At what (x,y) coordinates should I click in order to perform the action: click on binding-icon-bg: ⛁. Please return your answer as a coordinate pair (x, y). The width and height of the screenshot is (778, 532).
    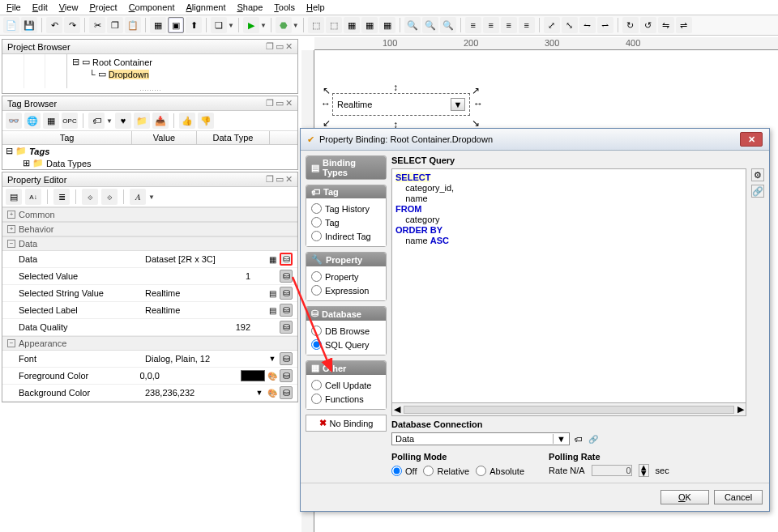
    Looking at the image, I should click on (286, 393).